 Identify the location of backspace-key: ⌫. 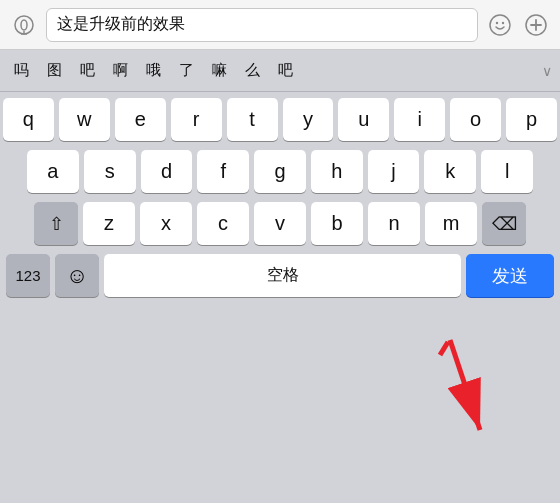
(504, 224).